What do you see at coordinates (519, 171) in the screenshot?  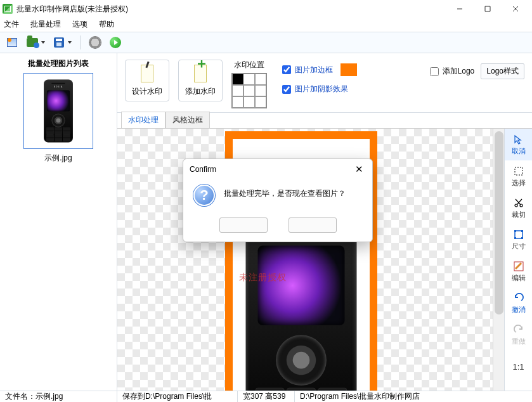 I see `select-icon` at bounding box center [519, 171].